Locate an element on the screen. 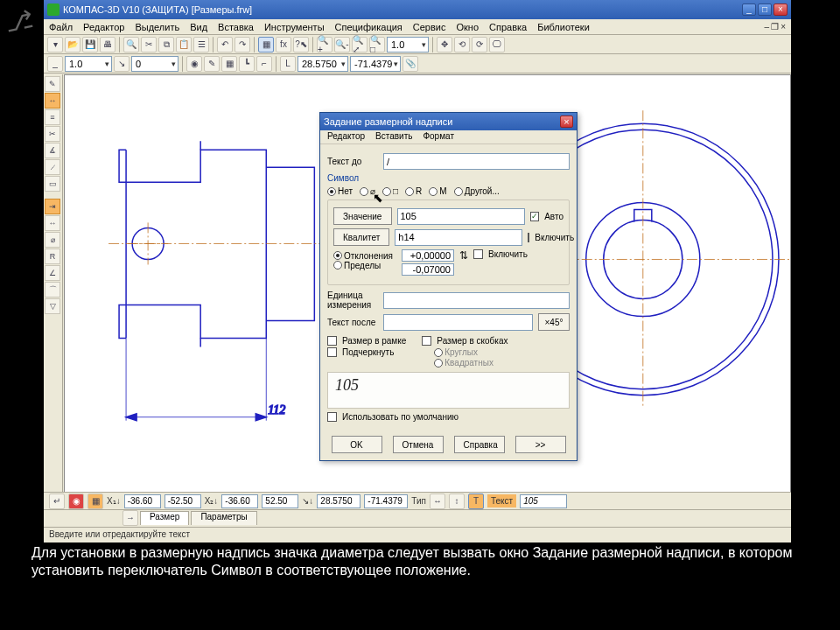  ucs-icon: L is located at coordinates (288, 64).